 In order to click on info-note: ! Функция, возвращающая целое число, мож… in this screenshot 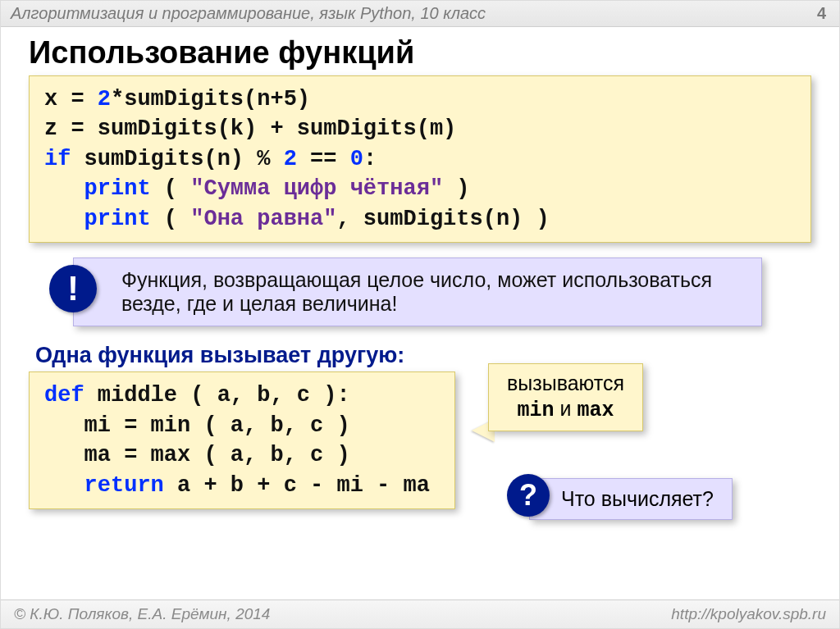, I will do `click(418, 292)`.